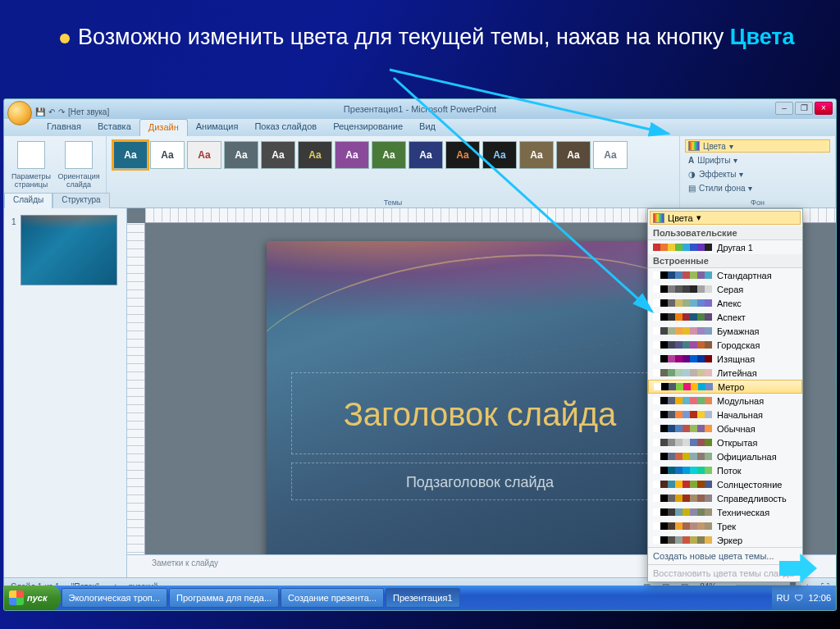  Describe the element at coordinates (737, 429) in the screenshot. I see `color-scheme-label: Обычная` at that location.